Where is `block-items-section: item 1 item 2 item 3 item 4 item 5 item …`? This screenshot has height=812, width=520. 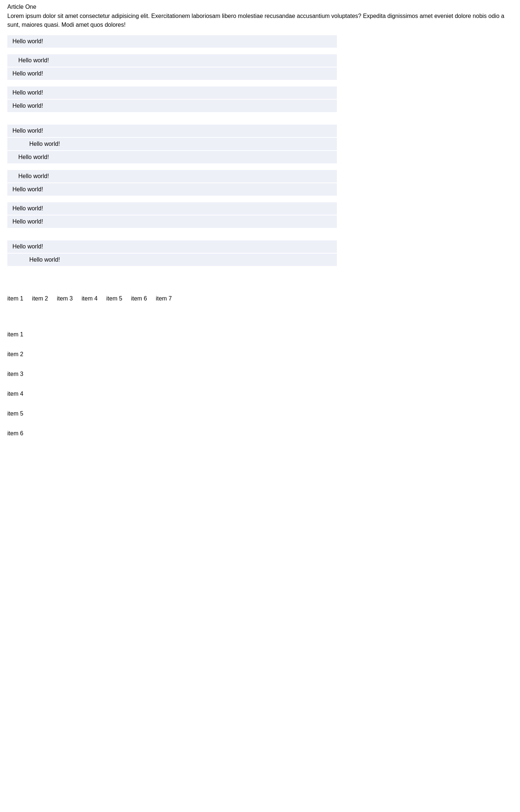
block-items-section: item 1 item 2 item 3 item 4 item 5 item … is located at coordinates (260, 384).